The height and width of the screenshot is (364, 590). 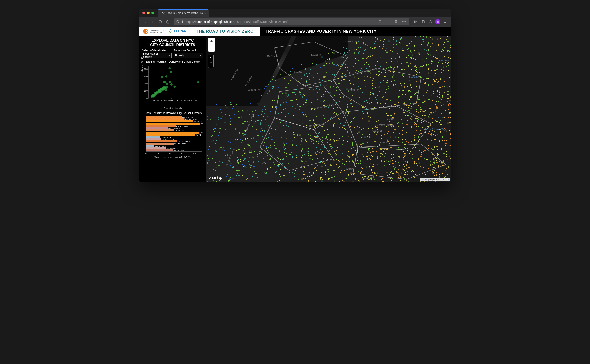 I want to click on azavea-logo: azavea, so click(x=177, y=31).